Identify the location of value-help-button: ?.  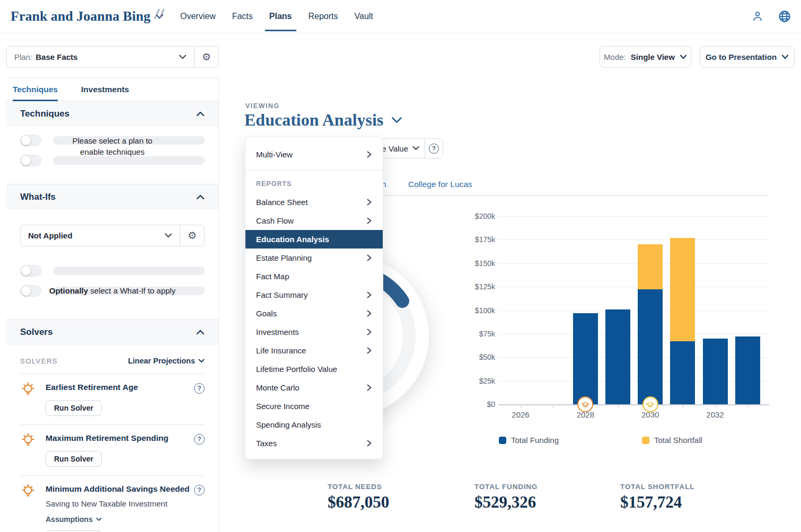
(434, 148).